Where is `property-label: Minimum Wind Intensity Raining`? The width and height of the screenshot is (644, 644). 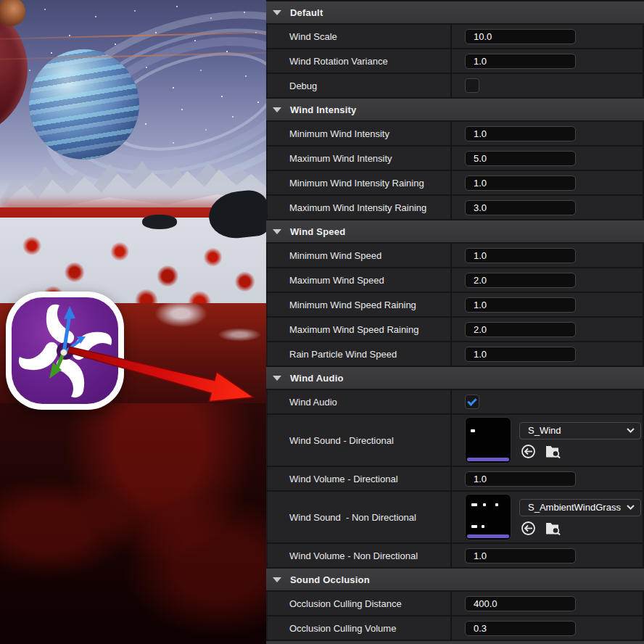 property-label: Minimum Wind Intensity Raining is located at coordinates (357, 183).